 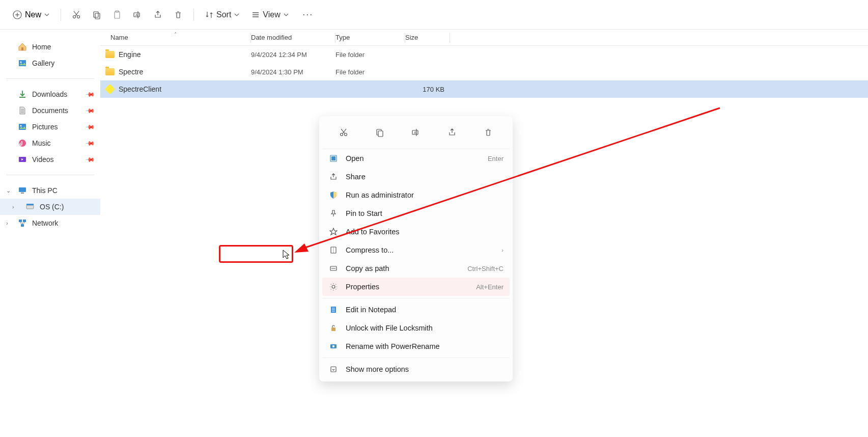 What do you see at coordinates (175, 38) in the screenshot?
I see `column-name: ˄ Name` at bounding box center [175, 38].